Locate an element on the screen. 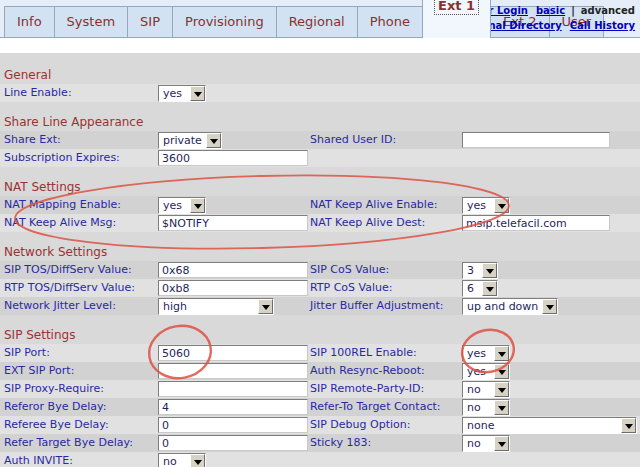  select-auth-invite: no is located at coordinates (182, 460).